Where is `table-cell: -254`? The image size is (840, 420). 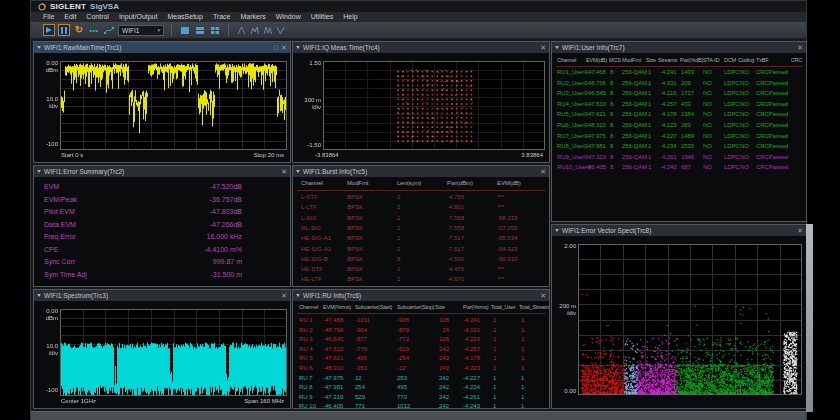 table-cell: -254 is located at coordinates (403, 358).